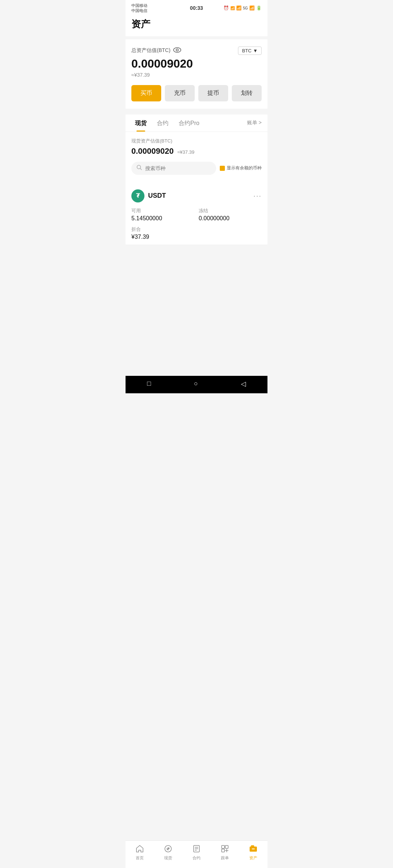 Image resolution: width=393 pixels, height=868 pixels. I want to click on available-value: 5.14500000, so click(163, 218).